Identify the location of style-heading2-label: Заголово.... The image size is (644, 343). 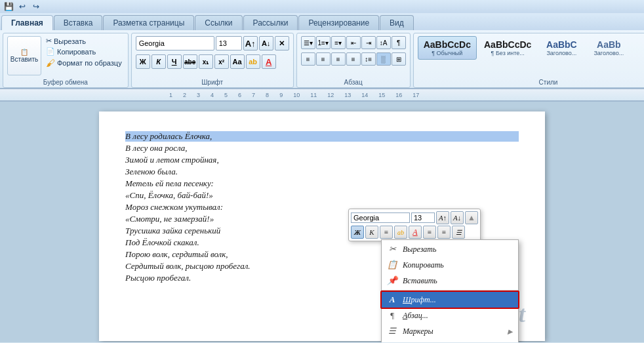
(609, 53).